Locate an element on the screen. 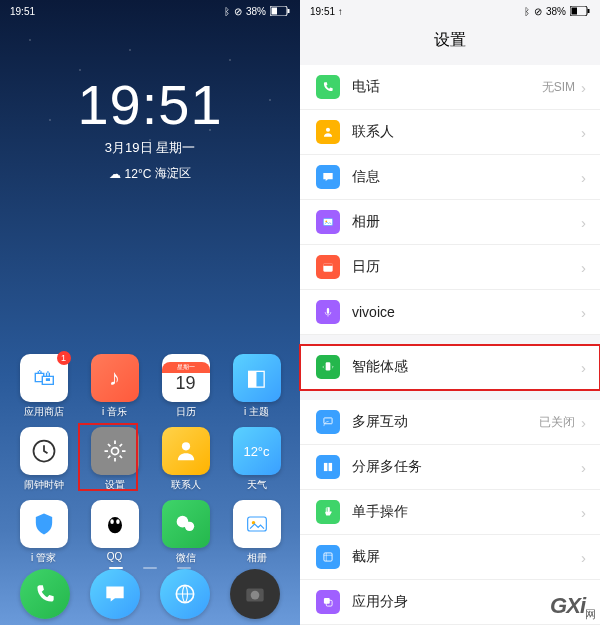 The width and height of the screenshot is (600, 625). app-icon: 星期一19 is located at coordinates (186, 378).